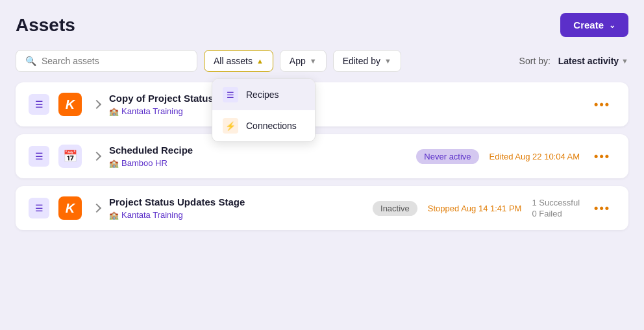 Image resolution: width=644 pixels, height=330 pixels. I want to click on dropdown-item-recipes: ☰ Recipes, so click(264, 95).